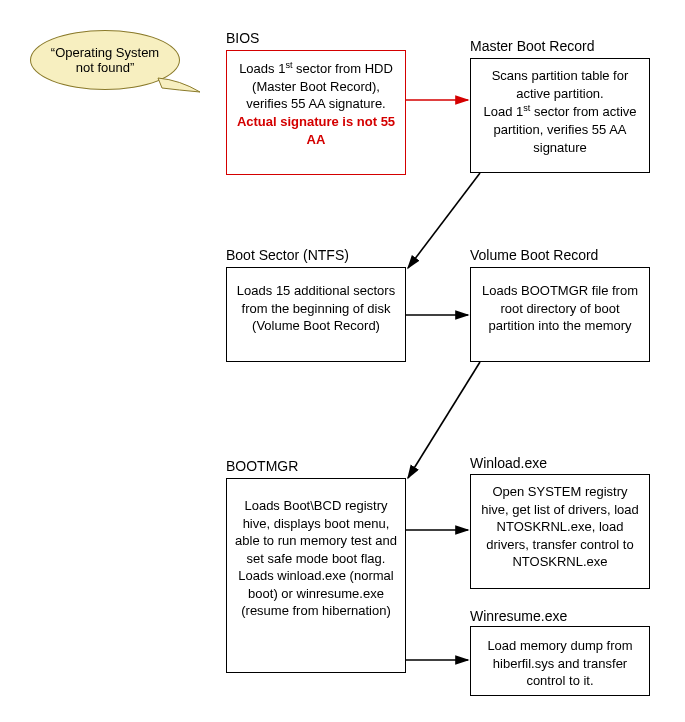  I want to click on mbr-text-b1: Load 1, so click(503, 112).